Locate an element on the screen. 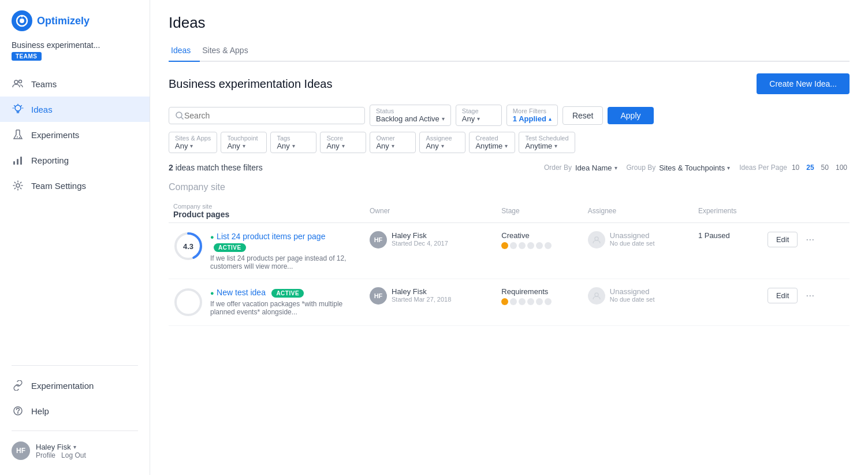  sidebar-item-ideas: Ideas is located at coordinates (75, 109).